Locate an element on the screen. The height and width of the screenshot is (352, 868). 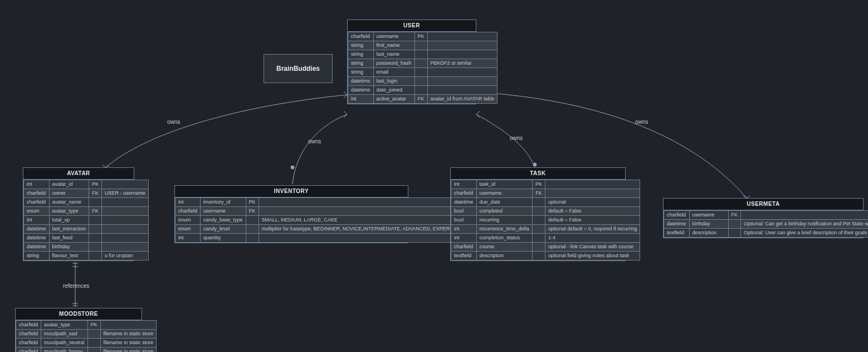
field-row: stringpassword_hashPBKDF2 or similar is located at coordinates (423, 64).